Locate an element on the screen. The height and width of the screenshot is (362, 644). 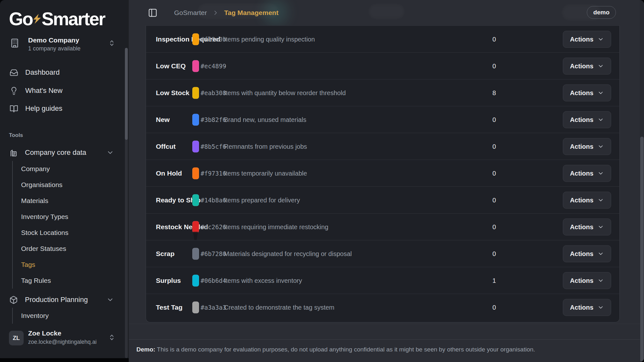
table-row: Inspection Required #f59e0b Items pendin… is located at coordinates (383, 39).